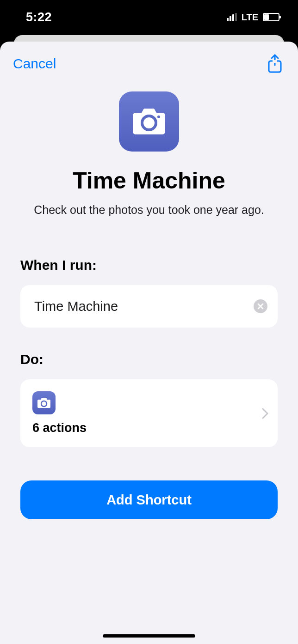  I want to click on when-section: When I run: Time Machine, so click(149, 292).